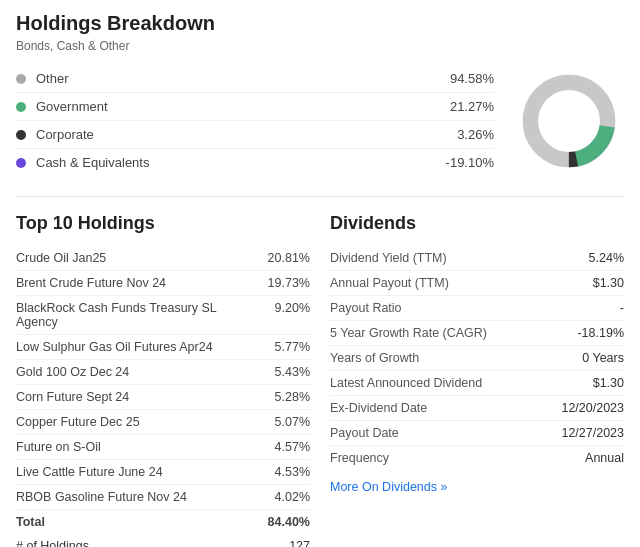  Describe the element at coordinates (255, 162) in the screenshot. I see `breakdown-item: Cash & Equivalents -19.10%` at that location.